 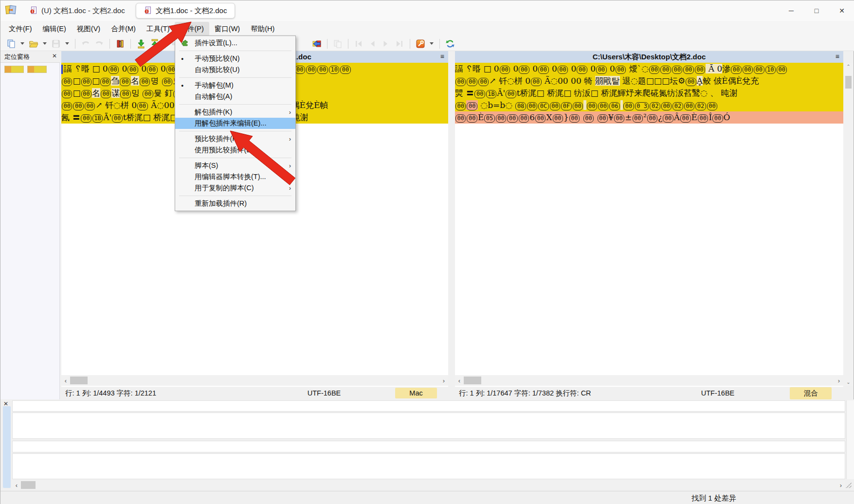 What do you see at coordinates (89, 29) in the screenshot?
I see `menubar-item-3: 视图(V)` at bounding box center [89, 29].